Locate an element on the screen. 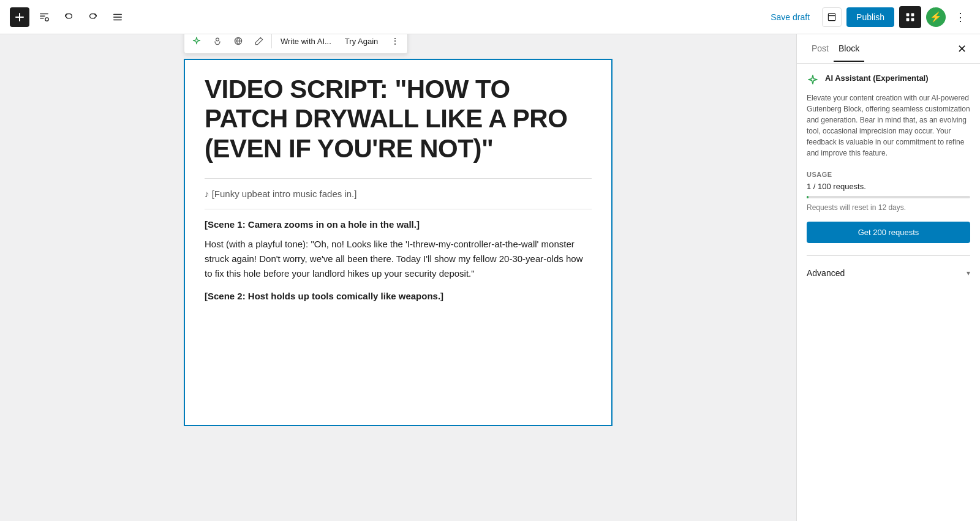  scene2-heading: [Scene 2: Host holds up tools comically … is located at coordinates (398, 296).